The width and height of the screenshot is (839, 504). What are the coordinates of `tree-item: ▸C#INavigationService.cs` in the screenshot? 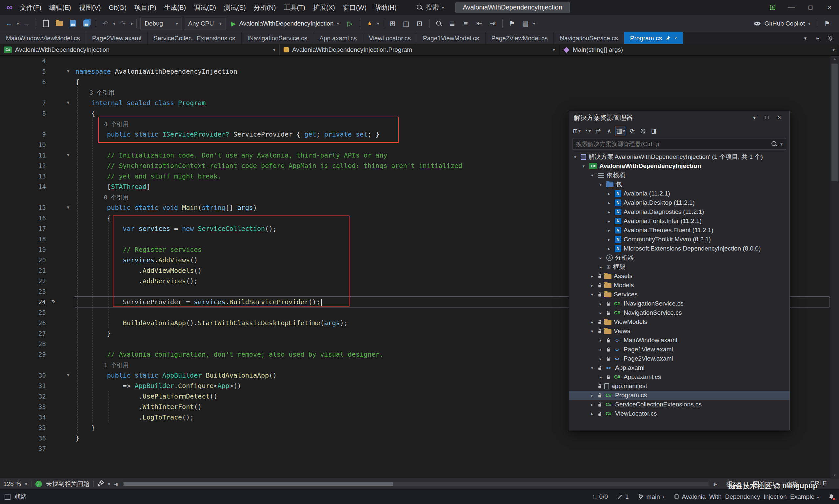 It's located at (679, 304).